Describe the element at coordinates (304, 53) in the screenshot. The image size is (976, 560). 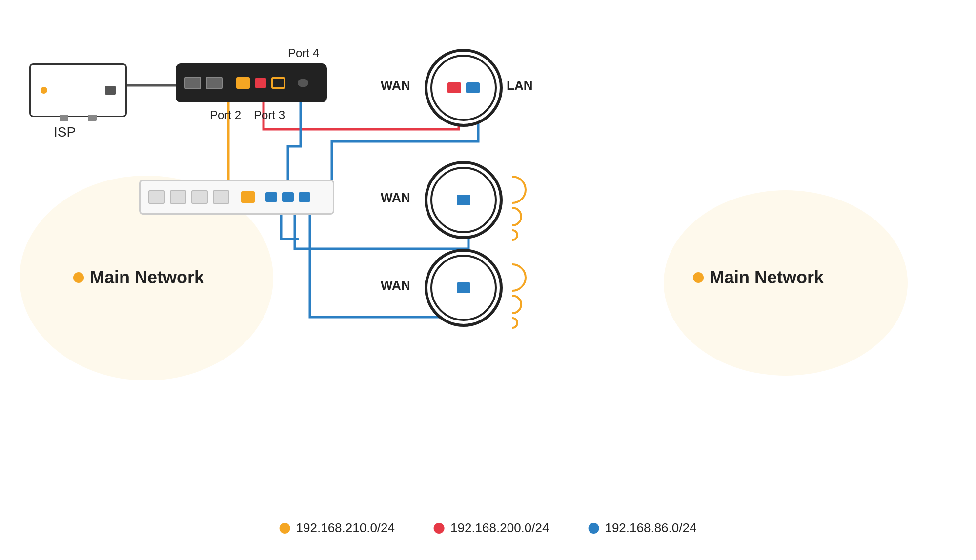
I see `port4-label: Port 4` at that location.